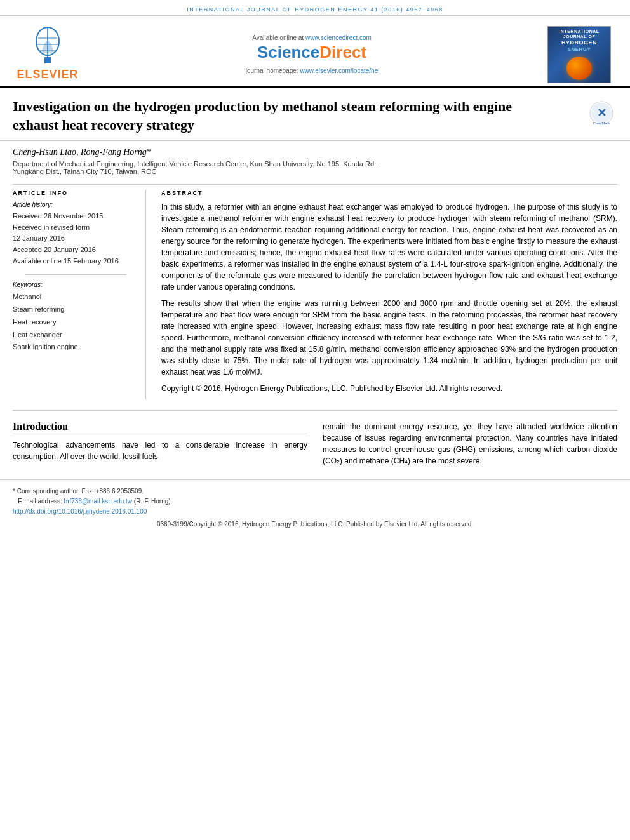  Describe the element at coordinates (579, 41) in the screenshot. I see `journal-cover-title: International Journal of HYDROGEN ENERGY` at that location.